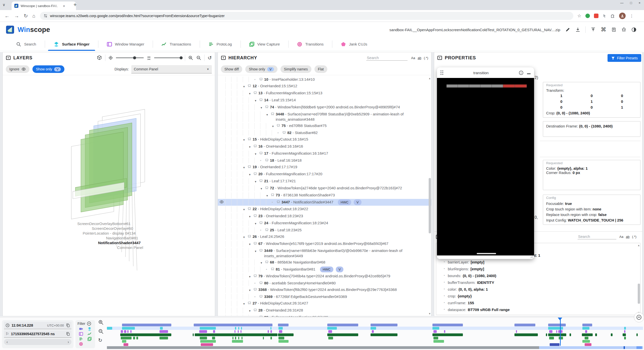 The image size is (644, 350). Describe the element at coordinates (325, 283) in the screenshot. I see `tree-node-80: •80 - ace6abb SecondaryHomeHandle0#80` at that location.